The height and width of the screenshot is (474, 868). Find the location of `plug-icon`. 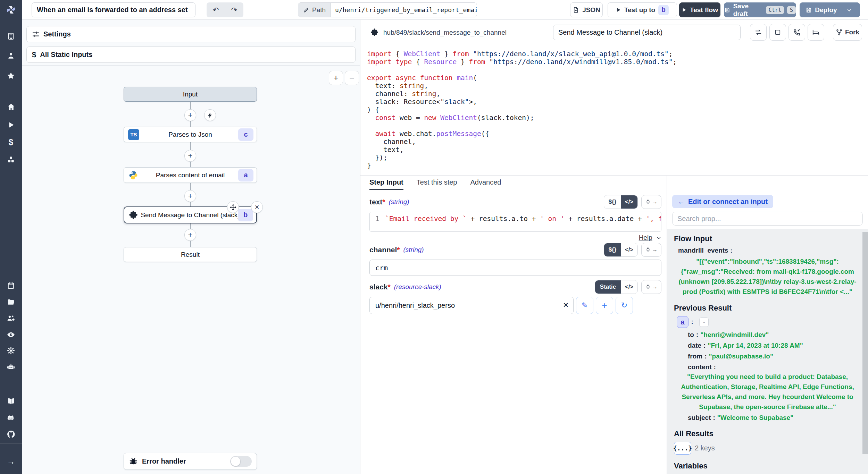

plug-icon is located at coordinates (648, 287).